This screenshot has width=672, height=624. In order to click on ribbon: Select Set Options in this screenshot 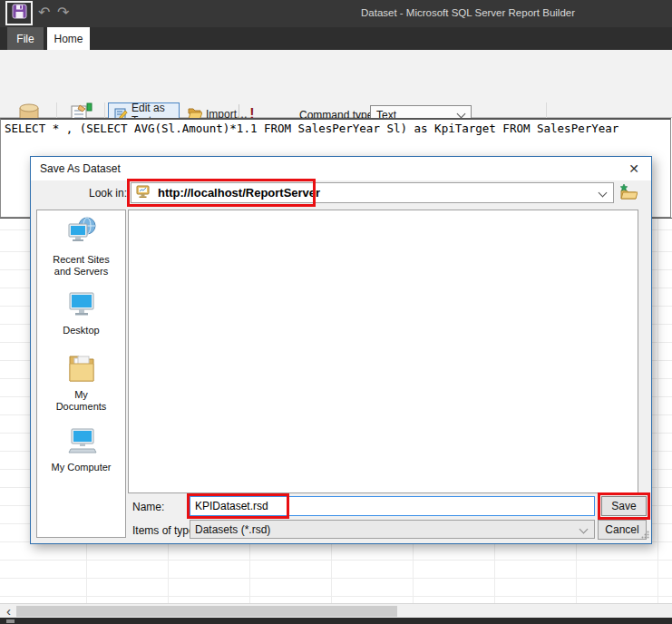, I will do `click(336, 83)`.